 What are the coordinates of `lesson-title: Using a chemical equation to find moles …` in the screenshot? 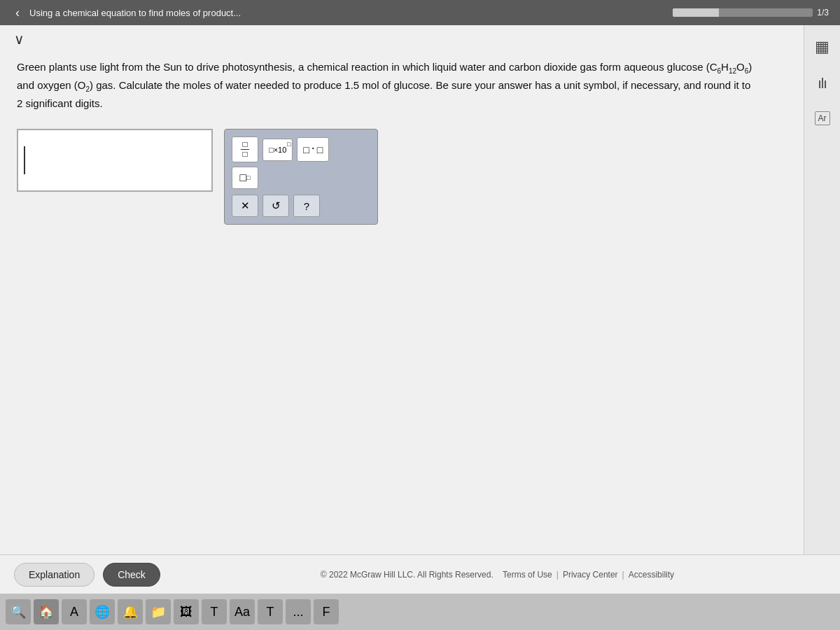 It's located at (135, 13).